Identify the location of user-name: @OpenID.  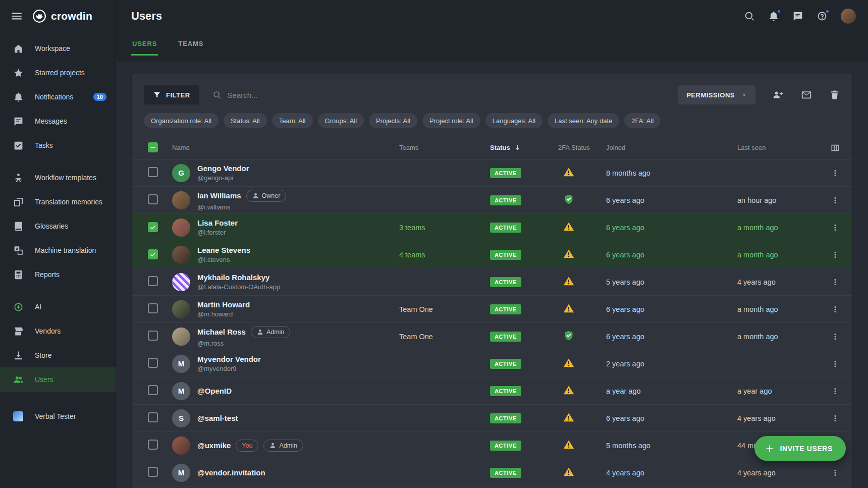
(214, 391).